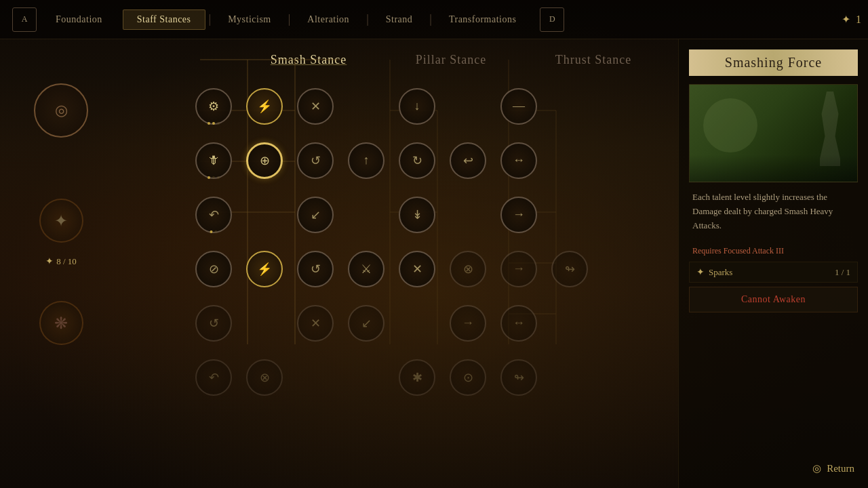  What do you see at coordinates (519, 269) in the screenshot?
I see `node-r4-c7: →` at bounding box center [519, 269].